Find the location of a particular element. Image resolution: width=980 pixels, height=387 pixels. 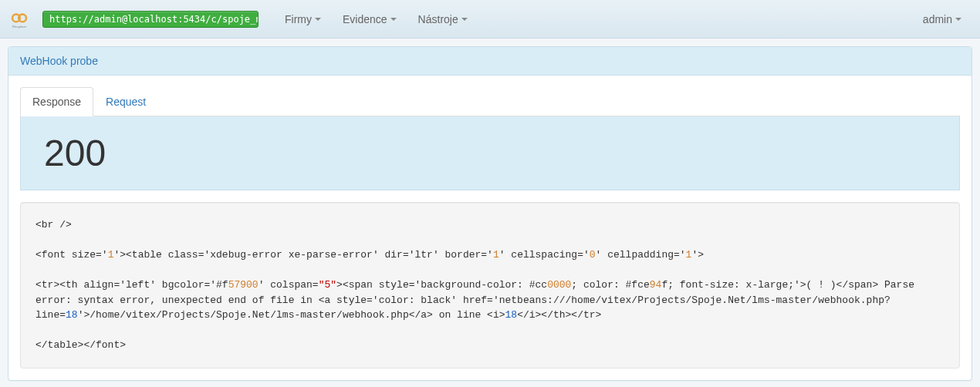

tab-response: Response is located at coordinates (57, 102).